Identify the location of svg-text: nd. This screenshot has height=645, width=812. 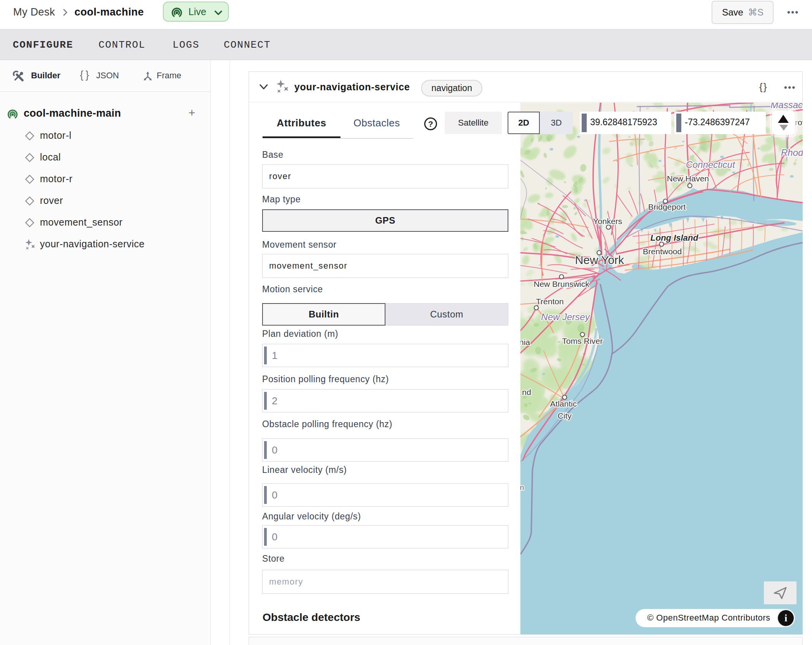
(527, 392).